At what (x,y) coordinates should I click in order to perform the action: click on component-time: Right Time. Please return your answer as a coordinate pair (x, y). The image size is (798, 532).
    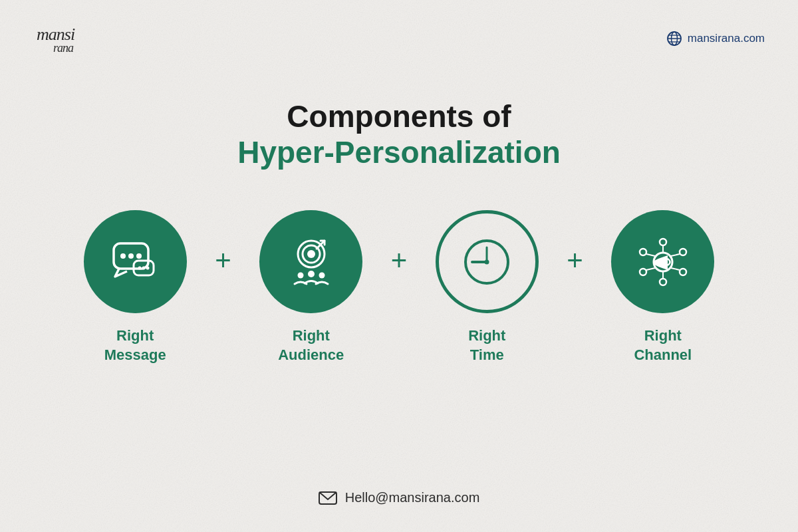
    Looking at the image, I should click on (487, 287).